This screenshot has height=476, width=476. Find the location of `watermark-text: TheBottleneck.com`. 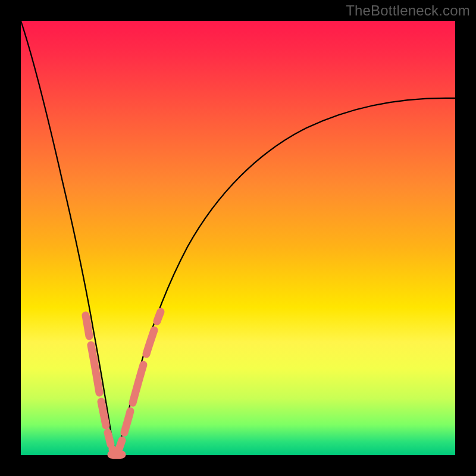

watermark-text: TheBottleneck.com is located at coordinates (408, 11).